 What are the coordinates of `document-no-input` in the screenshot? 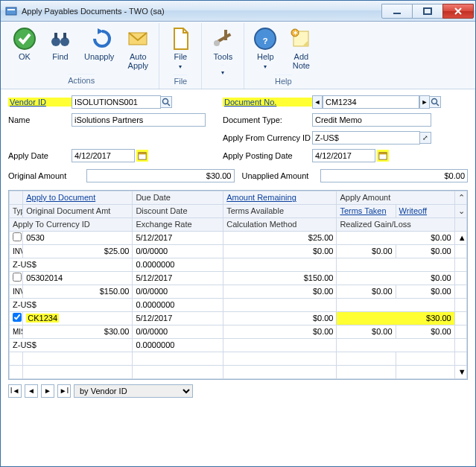 It's located at (371, 102).